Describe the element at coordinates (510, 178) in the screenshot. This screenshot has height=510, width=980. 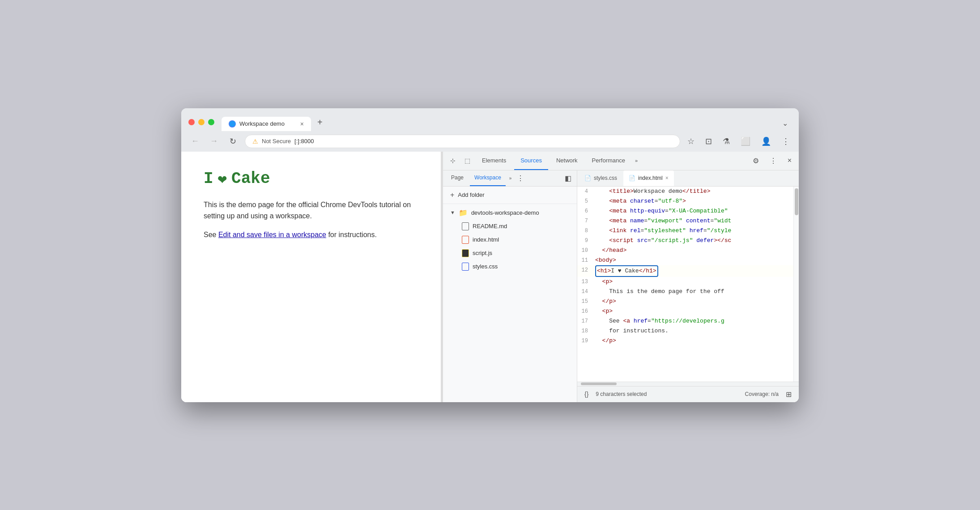
I see `sources-subtabs: Page Workspace » ⋮ ◧` at that location.